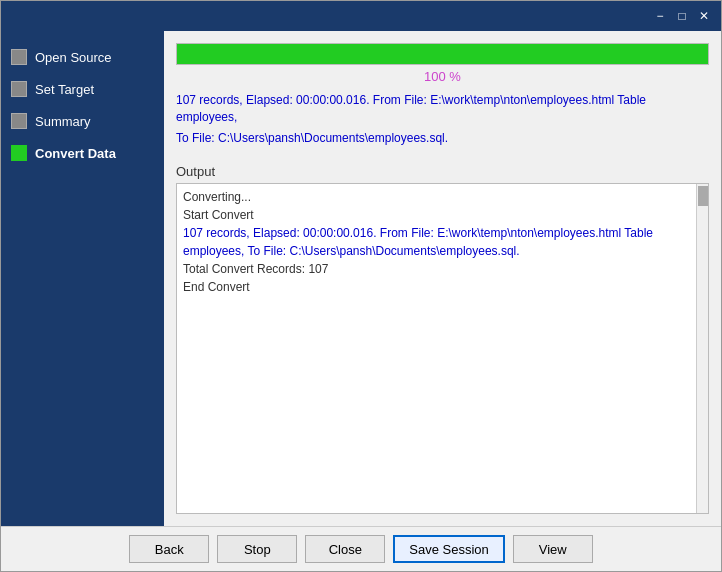 Image resolution: width=722 pixels, height=572 pixels. Describe the element at coordinates (682, 16) in the screenshot. I see `maximize-button: □` at that location.